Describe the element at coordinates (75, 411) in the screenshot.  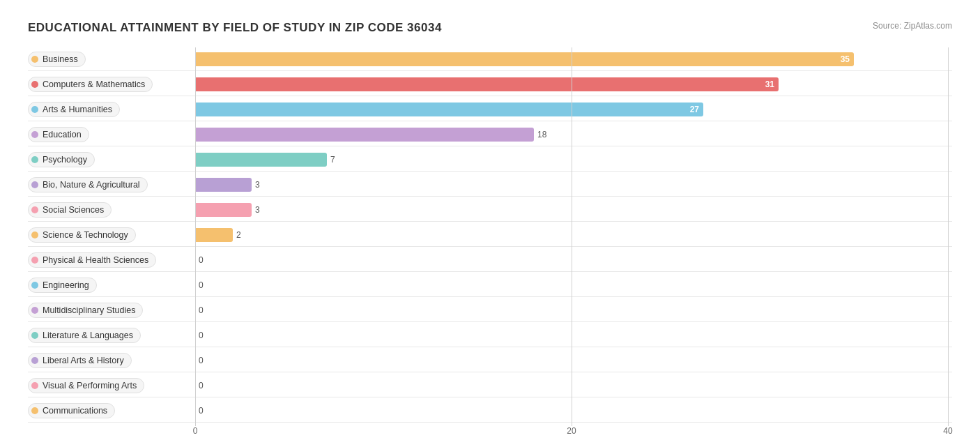
I see `bar-label-text: Communications` at that location.